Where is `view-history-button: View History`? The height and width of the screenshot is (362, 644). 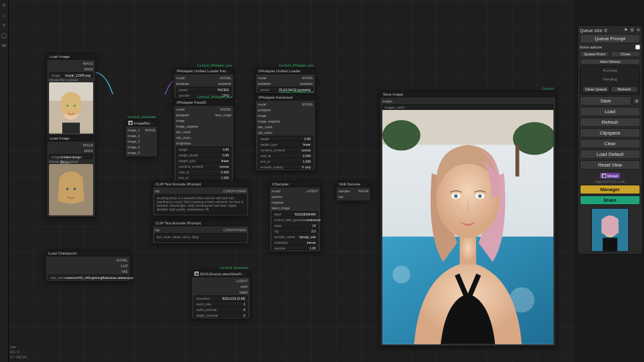 view-history-button: View History is located at coordinates (610, 62).